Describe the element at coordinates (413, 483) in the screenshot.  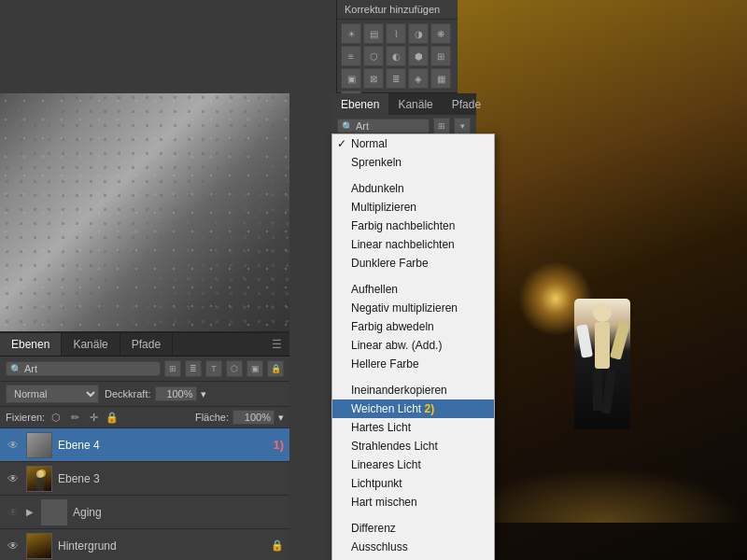
I see `dropdown-item-lichtpunkt: Lichtpunkt` at that location.